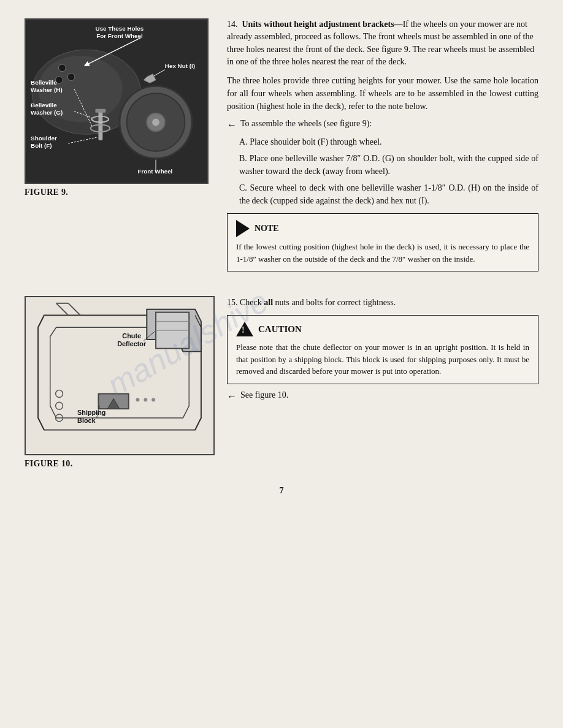 The height and width of the screenshot is (728, 563). I want to click on left-column-bottom: Chute Deflector Shipping Block, so click(120, 385).